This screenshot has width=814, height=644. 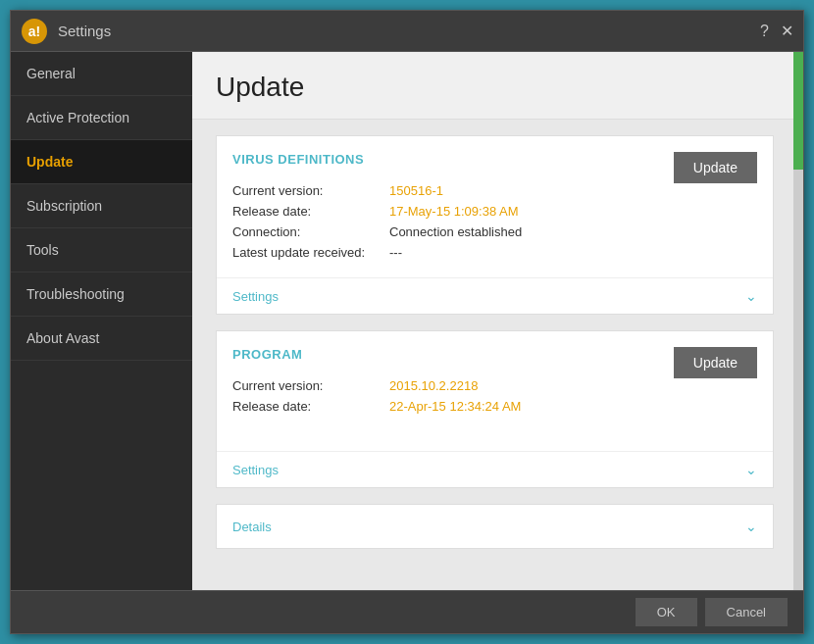 What do you see at coordinates (311, 406) in the screenshot?
I see `program-release-date-label: Release date:` at bounding box center [311, 406].